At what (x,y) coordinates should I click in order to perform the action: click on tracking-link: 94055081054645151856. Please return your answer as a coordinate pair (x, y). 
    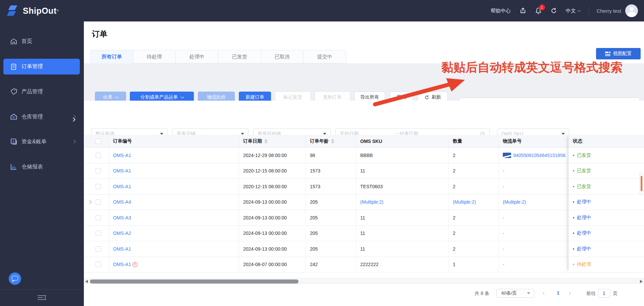
    Looking at the image, I should click on (539, 155).